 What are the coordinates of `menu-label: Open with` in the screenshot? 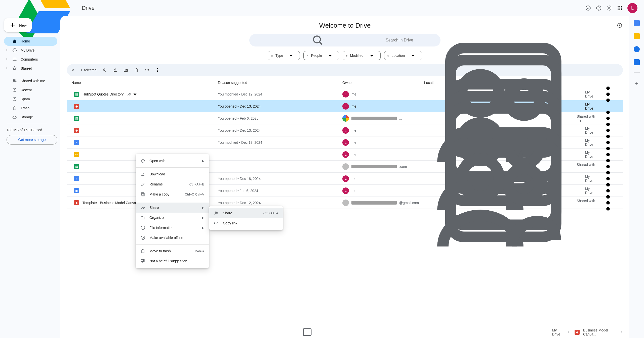 It's located at (174, 161).